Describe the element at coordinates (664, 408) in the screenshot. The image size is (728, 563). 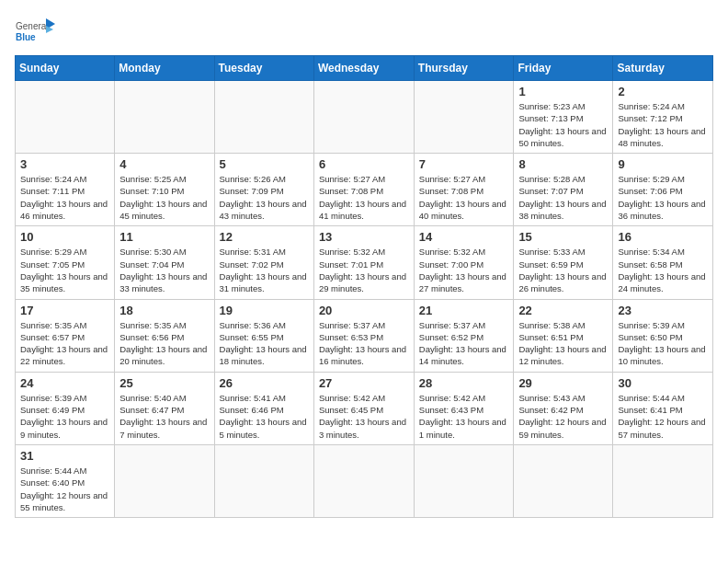
I see `calendar-cell: 30Sunrise: 5:44 AM Sunset: 6:41 PM Dayli…` at that location.